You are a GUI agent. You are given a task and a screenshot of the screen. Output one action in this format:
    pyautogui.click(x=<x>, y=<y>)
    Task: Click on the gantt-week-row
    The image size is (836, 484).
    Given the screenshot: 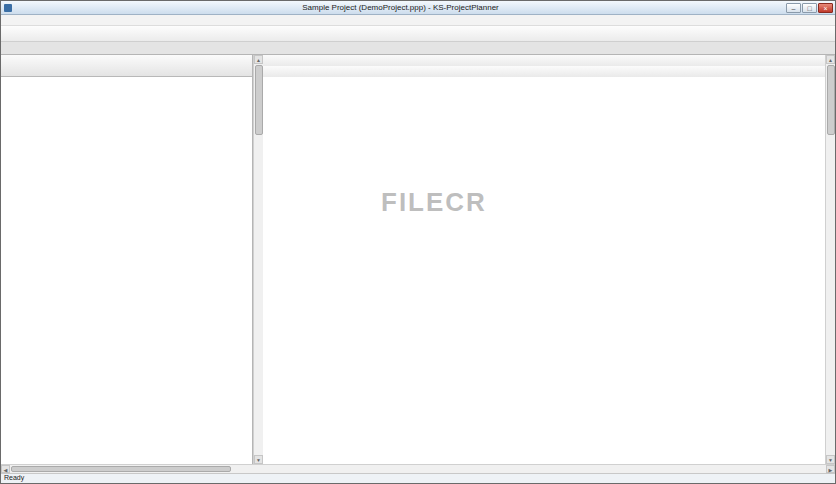 What is the action you would take?
    pyautogui.click(x=544, y=72)
    